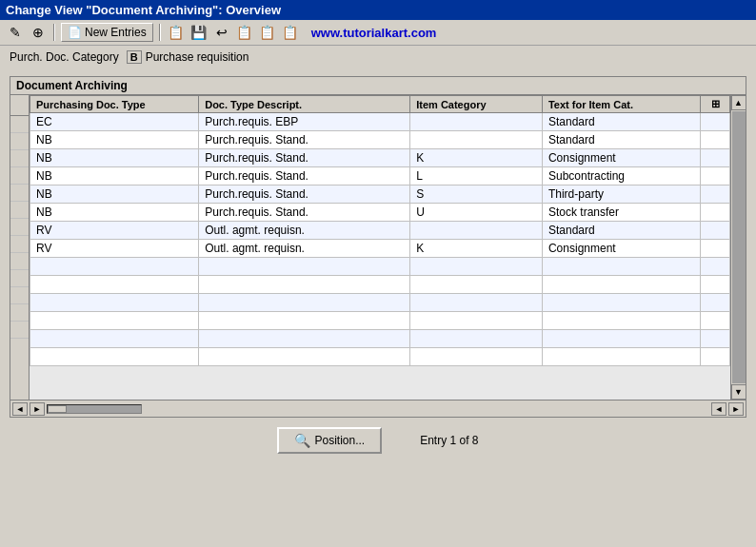  I want to click on h-scroll-track, so click(94, 409).